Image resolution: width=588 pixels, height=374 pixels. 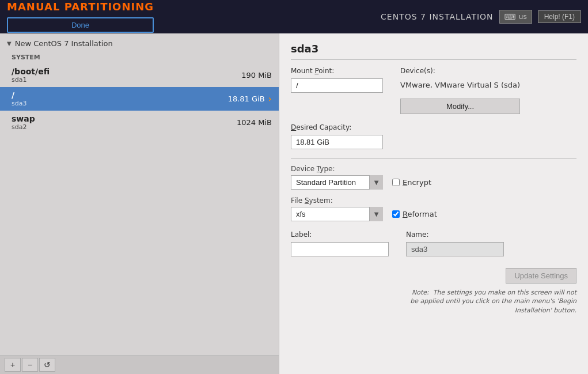 What do you see at coordinates (434, 201) in the screenshot?
I see `file-system-label: File System:` at bounding box center [434, 201].